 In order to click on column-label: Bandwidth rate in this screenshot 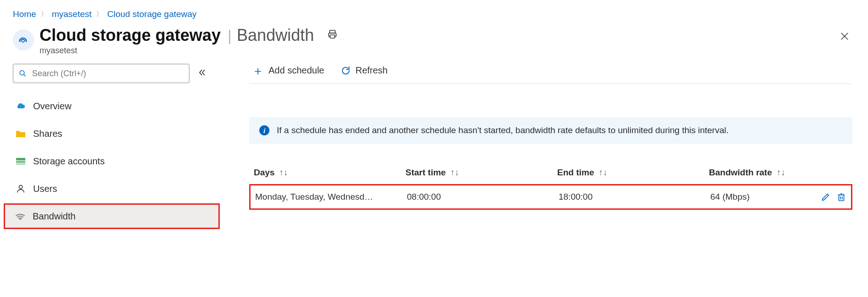, I will do `click(740, 173)`.